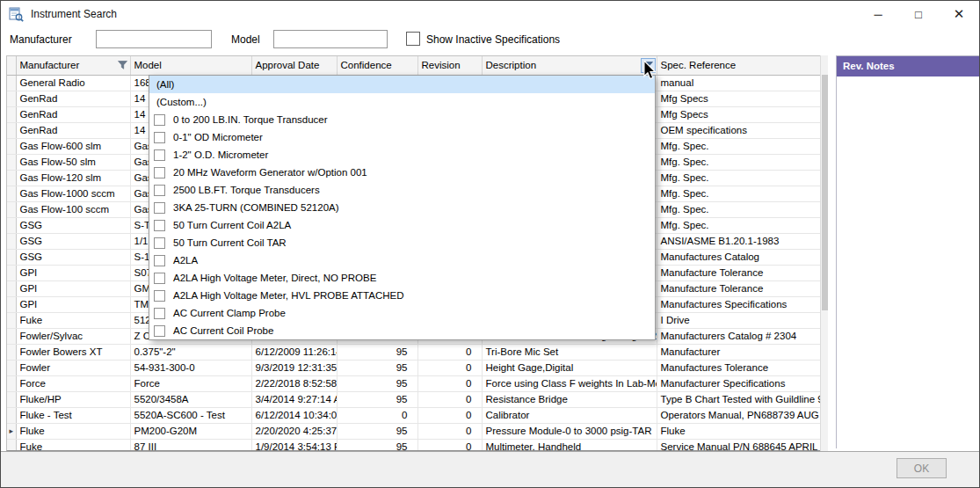  I want to click on manufacturer-input, so click(154, 39).